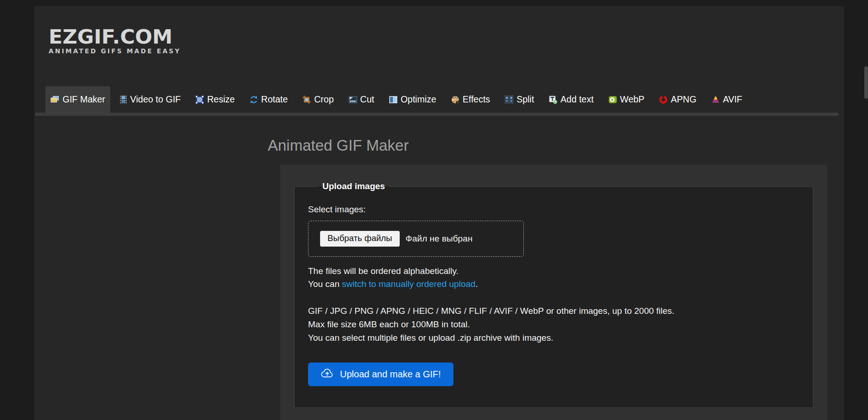 The height and width of the screenshot is (420, 868). What do you see at coordinates (215, 99) in the screenshot?
I see `tab-resize: Resize` at bounding box center [215, 99].